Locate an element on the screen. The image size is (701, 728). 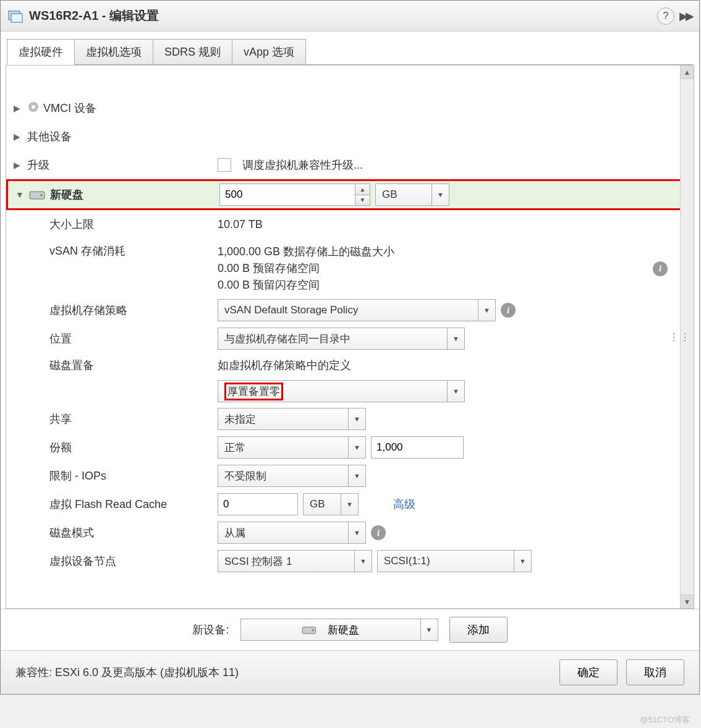
expand-icon: ▶▶ is located at coordinates (686, 16).